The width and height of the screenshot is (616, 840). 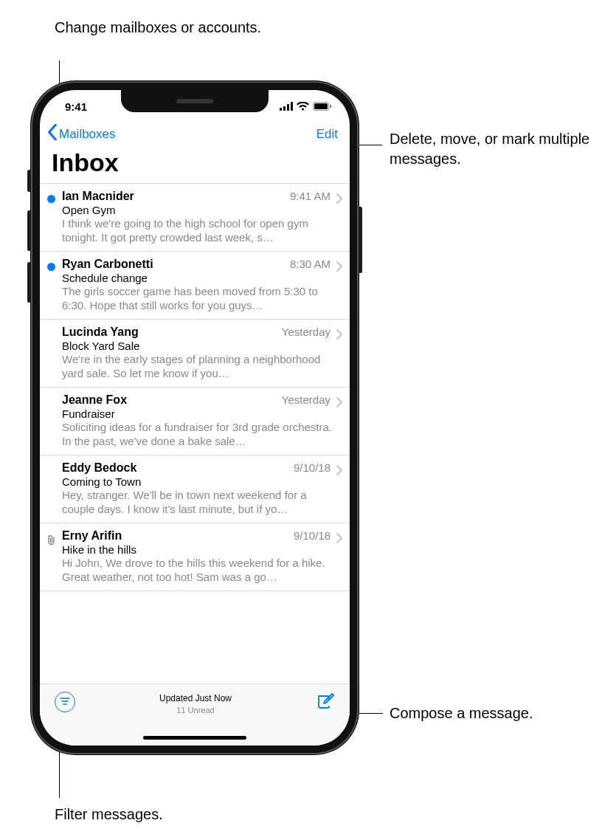 I want to click on message-time: 9:41 AM, so click(x=310, y=196).